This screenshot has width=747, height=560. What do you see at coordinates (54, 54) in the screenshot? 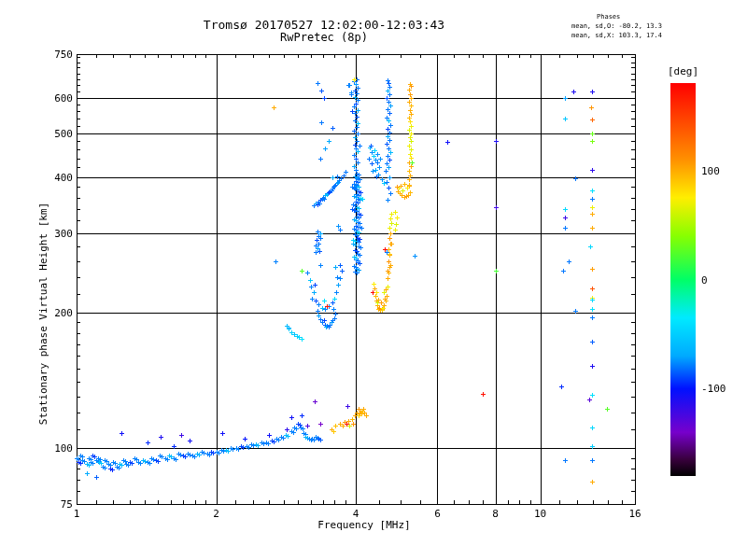
I see `y-tick-label: 750` at bounding box center [54, 54].